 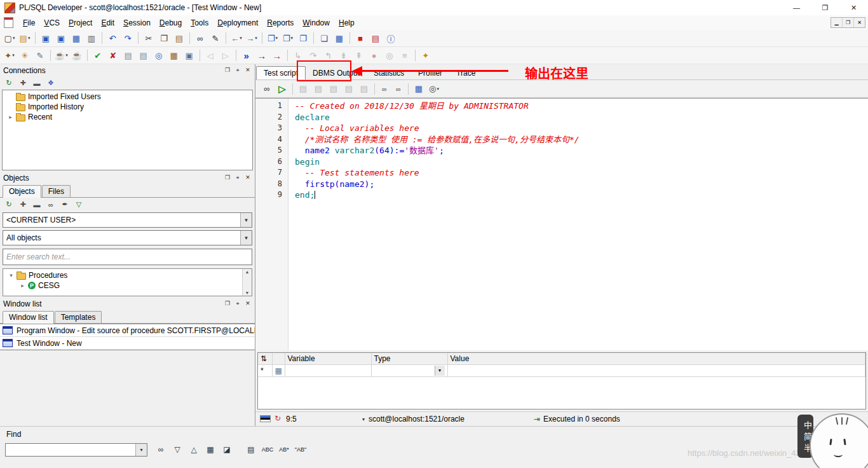 What do you see at coordinates (251, 450) in the screenshot?
I see `search-selection-icon: ▤` at bounding box center [251, 450].